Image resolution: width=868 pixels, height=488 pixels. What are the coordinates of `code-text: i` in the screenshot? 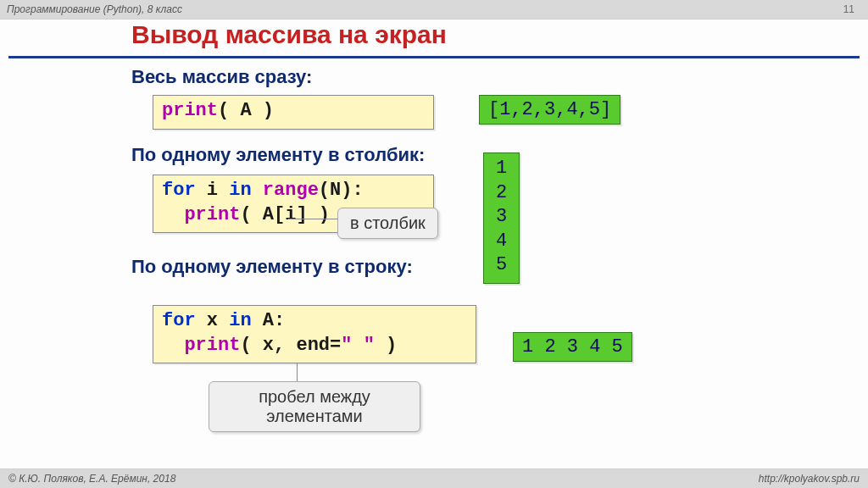 It's located at (213, 190).